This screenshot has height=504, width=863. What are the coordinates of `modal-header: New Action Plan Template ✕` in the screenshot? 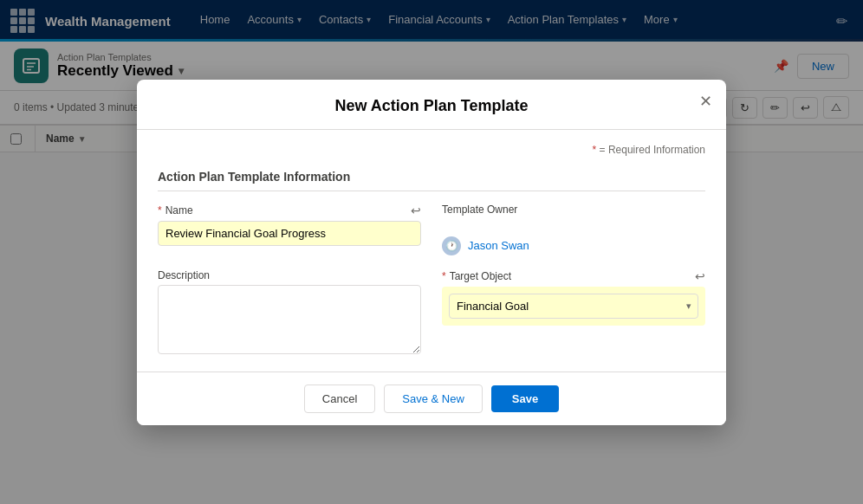 It's located at (432, 105).